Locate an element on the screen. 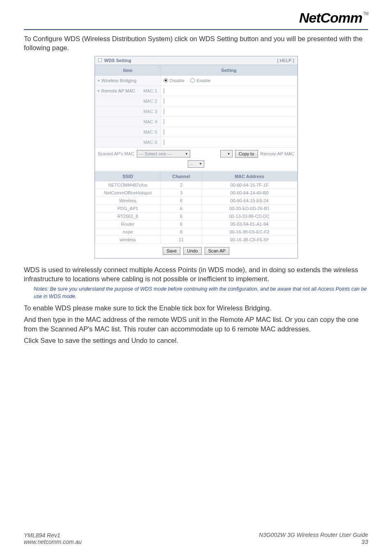 The height and width of the screenshot is (555, 392). footer-rev: YML894 Rev1 is located at coordinates (53, 535).